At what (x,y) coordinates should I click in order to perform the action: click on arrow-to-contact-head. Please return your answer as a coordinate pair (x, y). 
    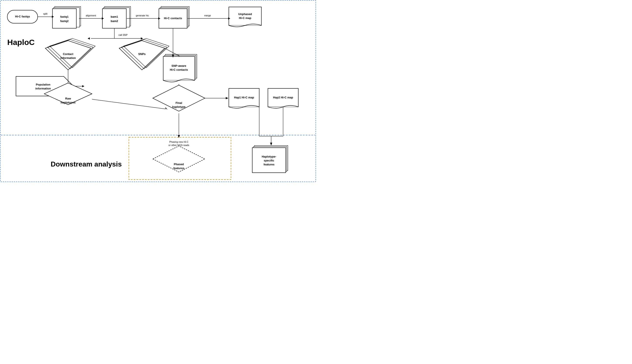
    Looking at the image, I should click on (89, 38).